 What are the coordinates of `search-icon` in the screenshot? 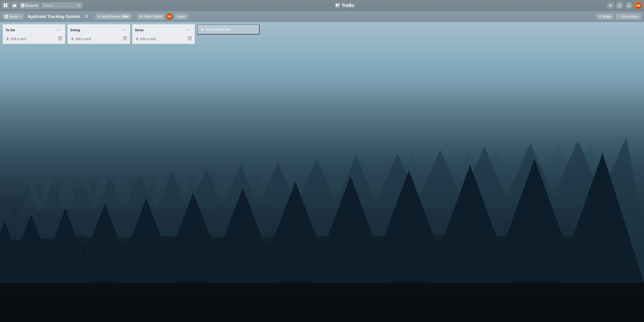 It's located at (79, 6).